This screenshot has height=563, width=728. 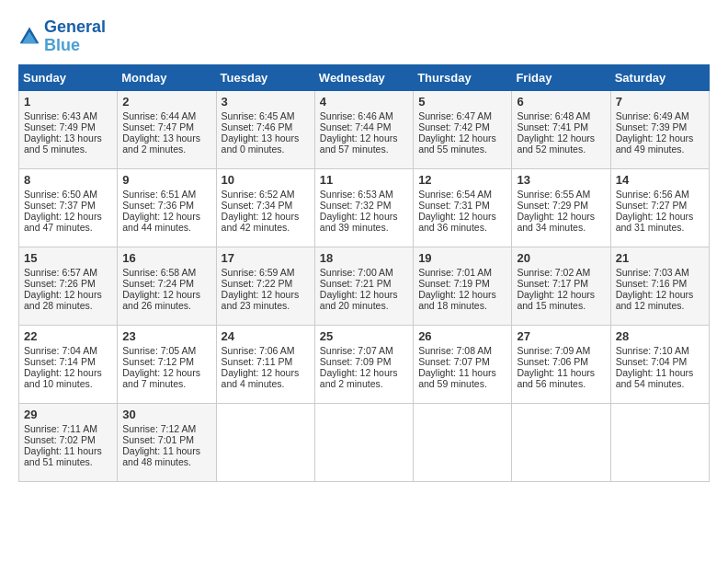 What do you see at coordinates (364, 101) in the screenshot?
I see `day-number: 4` at bounding box center [364, 101].